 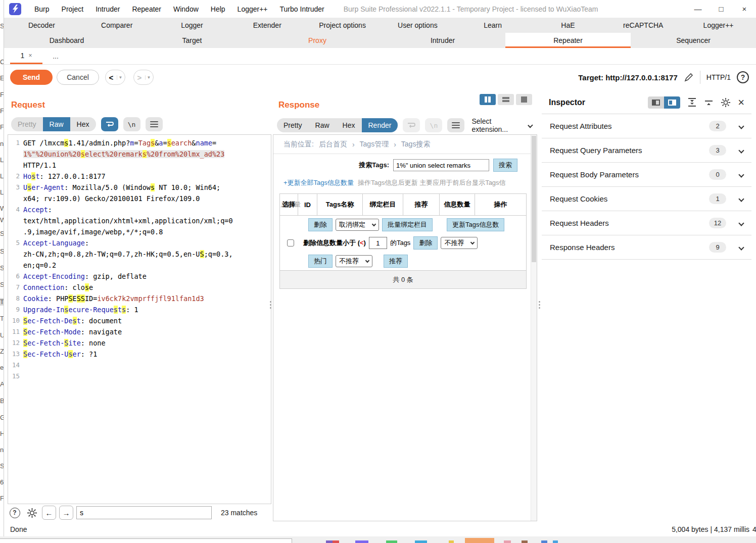 I want to click on minimize-button: —, so click(x=698, y=9).